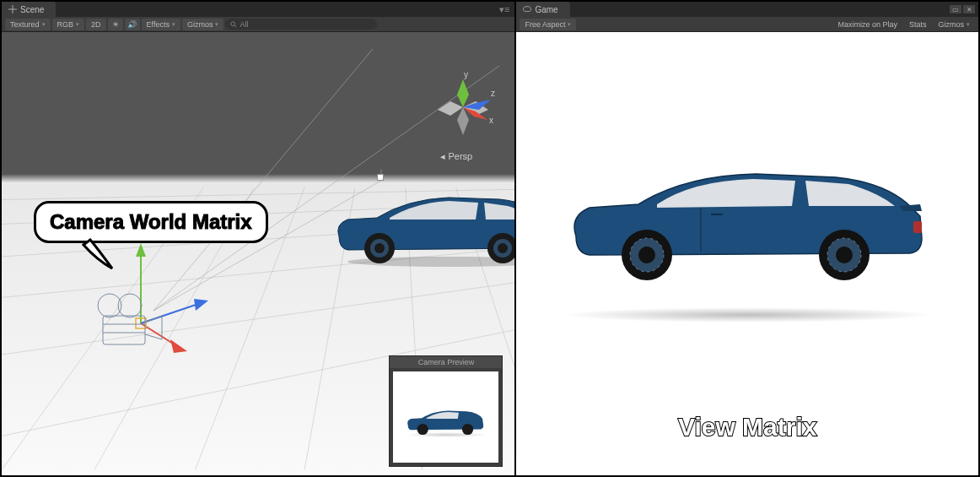 The width and height of the screenshot is (980, 477). I want to click on aspect-dropdown: Free Aspect▾, so click(548, 24).